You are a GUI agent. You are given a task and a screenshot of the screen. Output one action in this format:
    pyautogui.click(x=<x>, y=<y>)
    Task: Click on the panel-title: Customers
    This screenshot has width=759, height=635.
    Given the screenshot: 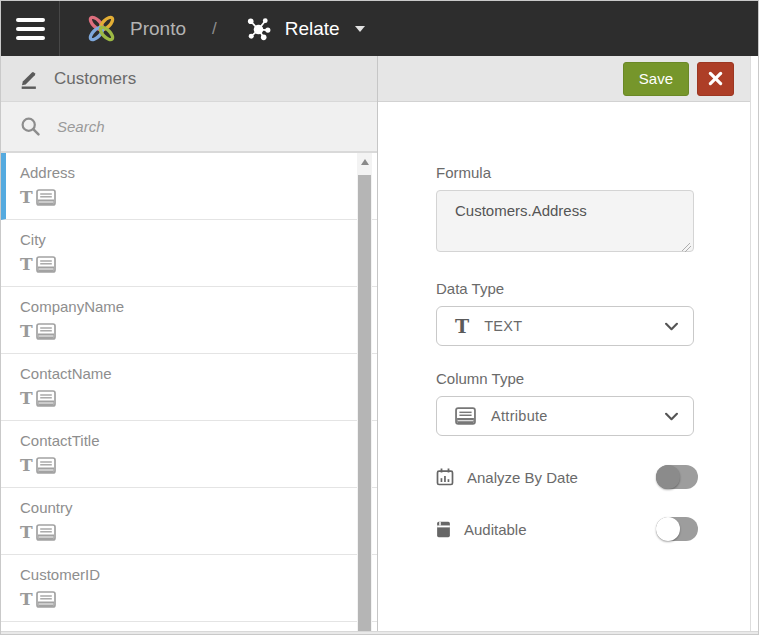 What is the action you would take?
    pyautogui.click(x=95, y=79)
    